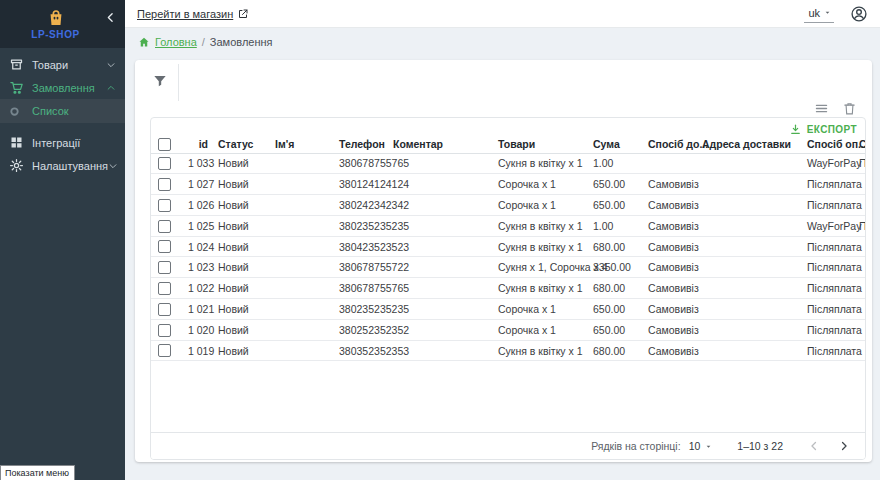 The height and width of the screenshot is (480, 880). I want to click on grid-icon, so click(16, 142).